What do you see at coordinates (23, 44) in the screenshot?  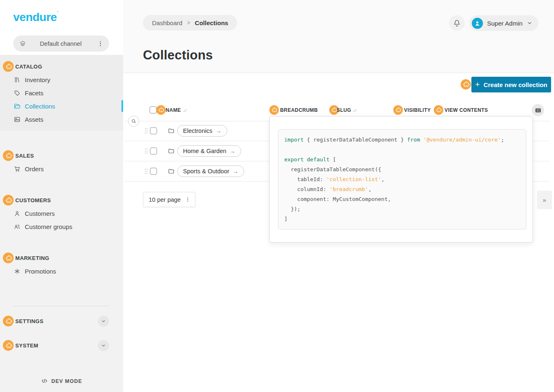 I see `layers-icon` at bounding box center [23, 44].